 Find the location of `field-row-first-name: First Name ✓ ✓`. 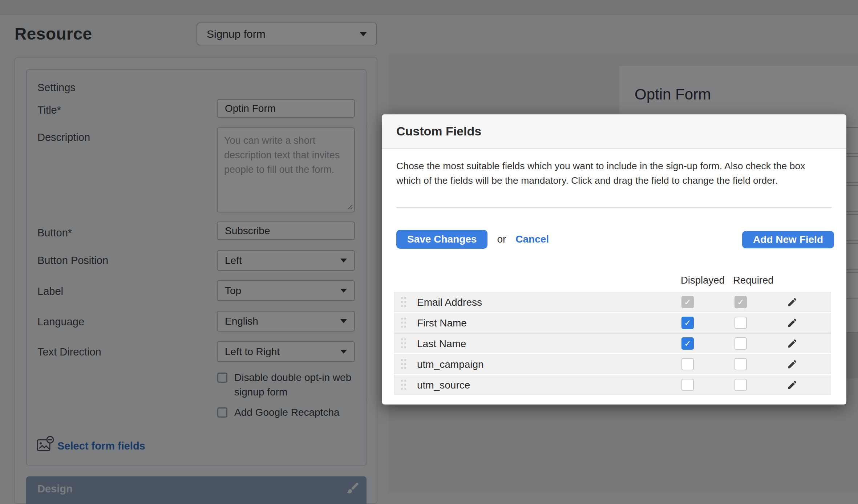

field-row-first-name: First Name ✓ ✓ is located at coordinates (612, 322).